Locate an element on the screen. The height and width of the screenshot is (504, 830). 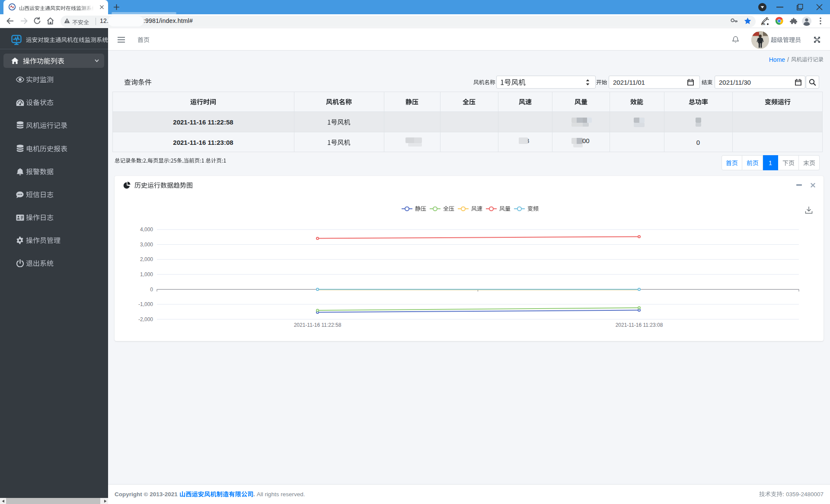
svg-text: -2,000 is located at coordinates (146, 319).